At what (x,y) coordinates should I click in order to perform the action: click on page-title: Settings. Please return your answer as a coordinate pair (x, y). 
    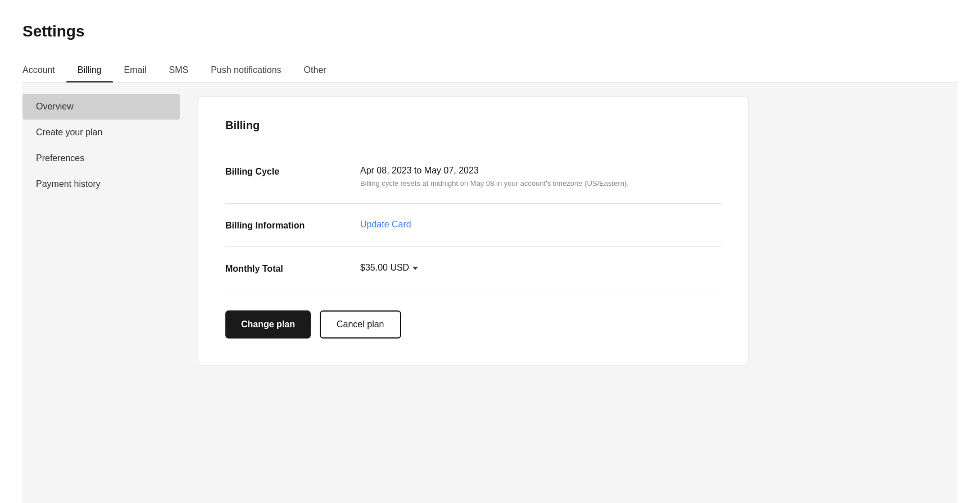
    Looking at the image, I should click on (490, 31).